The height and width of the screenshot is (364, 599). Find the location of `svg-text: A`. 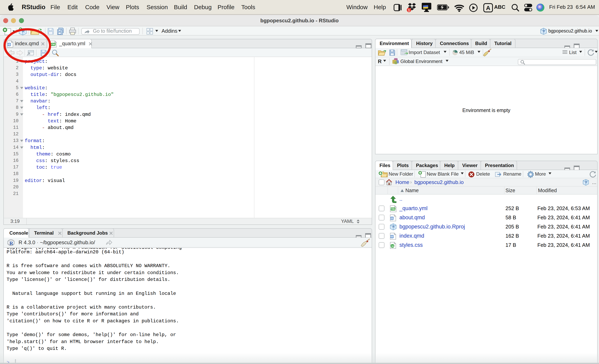

svg-text: A is located at coordinates (488, 8).